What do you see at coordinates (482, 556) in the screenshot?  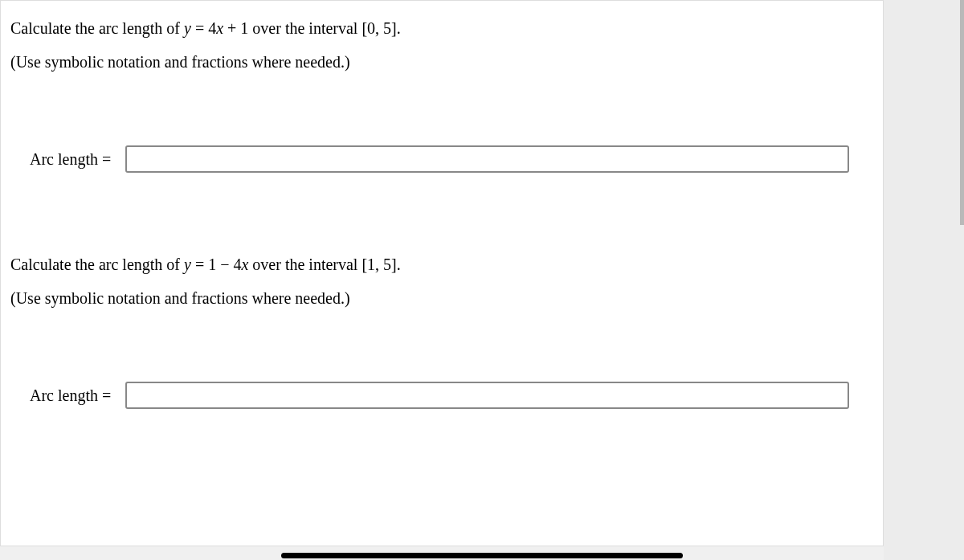 I see `horizontal-scrollbar` at bounding box center [482, 556].